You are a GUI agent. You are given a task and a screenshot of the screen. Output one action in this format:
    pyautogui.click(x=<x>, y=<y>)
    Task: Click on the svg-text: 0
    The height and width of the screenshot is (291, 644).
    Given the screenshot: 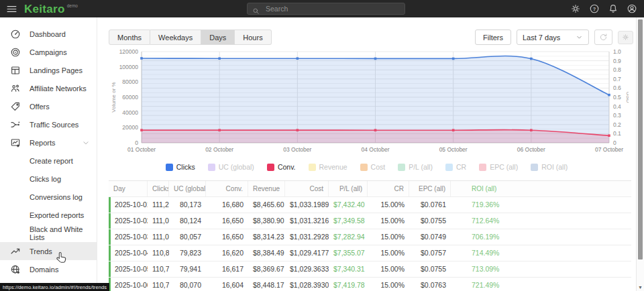 What is the action you would take?
    pyautogui.click(x=614, y=143)
    